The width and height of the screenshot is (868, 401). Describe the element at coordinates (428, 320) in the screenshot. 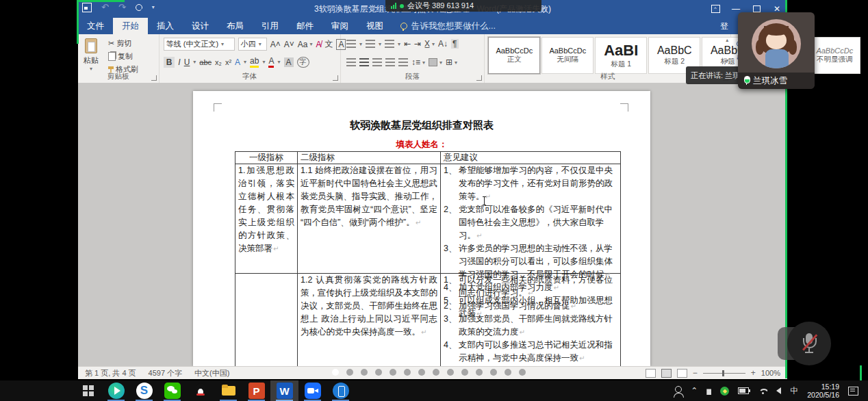

I see `table-row: 1.2 认真贯彻落实党的路线方针政策，宣传执行上级党组织及本支部的决议，支部党员…` at that location.